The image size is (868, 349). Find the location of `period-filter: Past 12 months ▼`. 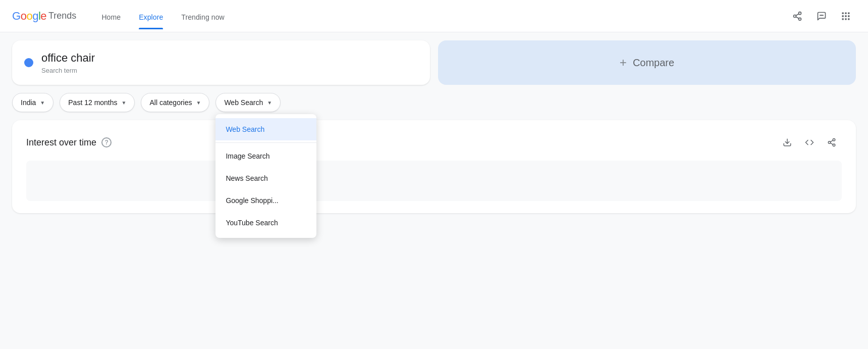

period-filter: Past 12 months ▼ is located at coordinates (97, 103).